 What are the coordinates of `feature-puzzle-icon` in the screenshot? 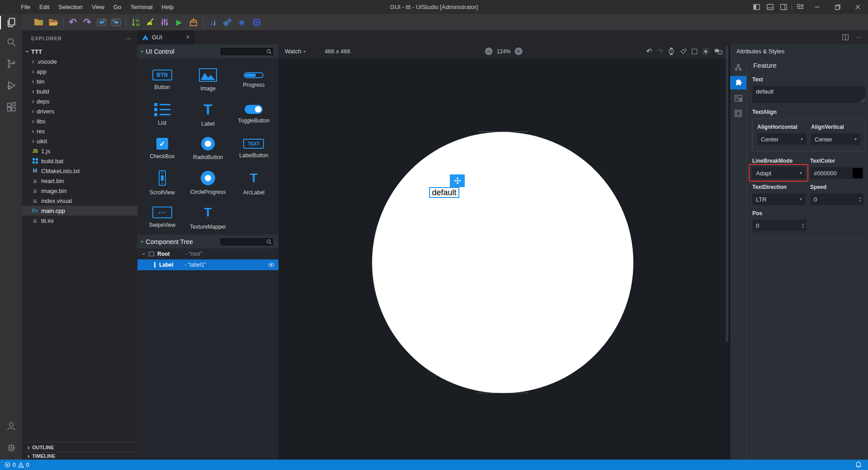 It's located at (738, 83).